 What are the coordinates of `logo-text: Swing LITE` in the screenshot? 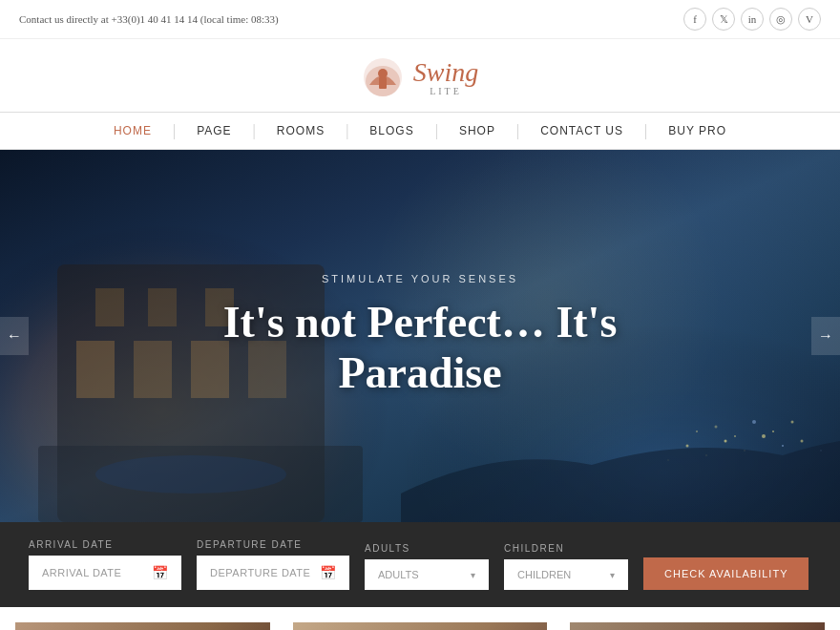 It's located at (446, 78).